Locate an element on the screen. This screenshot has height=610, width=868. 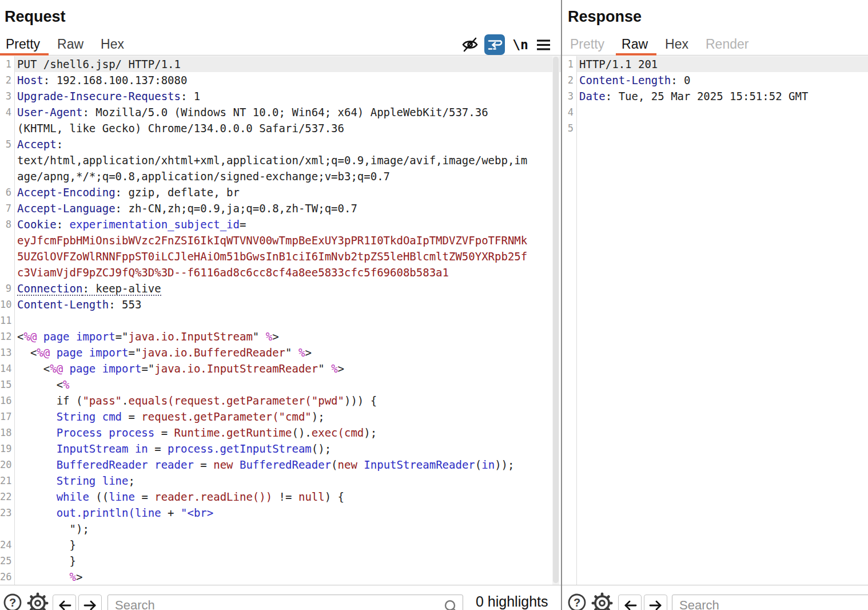
response-tab-render: Render is located at coordinates (727, 45).